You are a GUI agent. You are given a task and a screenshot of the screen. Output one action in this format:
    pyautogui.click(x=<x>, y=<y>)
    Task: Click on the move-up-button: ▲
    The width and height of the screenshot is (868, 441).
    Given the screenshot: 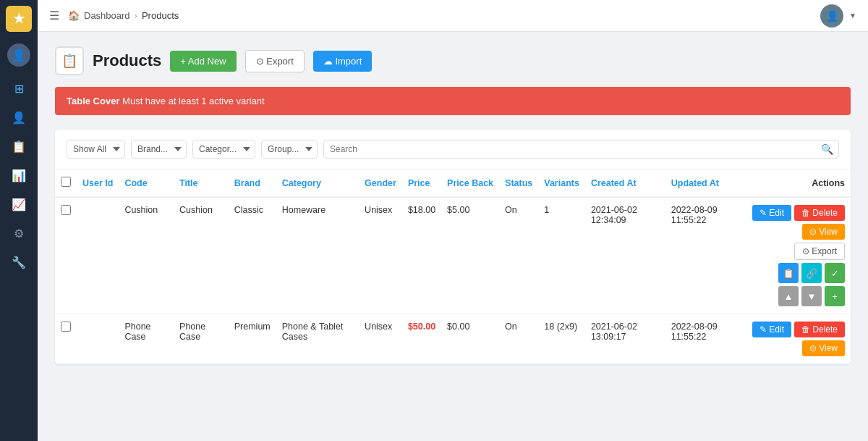 What is the action you would take?
    pyautogui.click(x=788, y=296)
    